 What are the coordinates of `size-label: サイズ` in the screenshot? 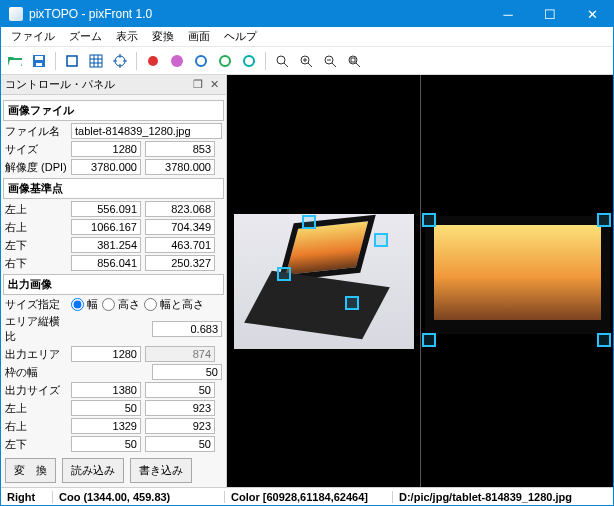 It's located at (36, 150).